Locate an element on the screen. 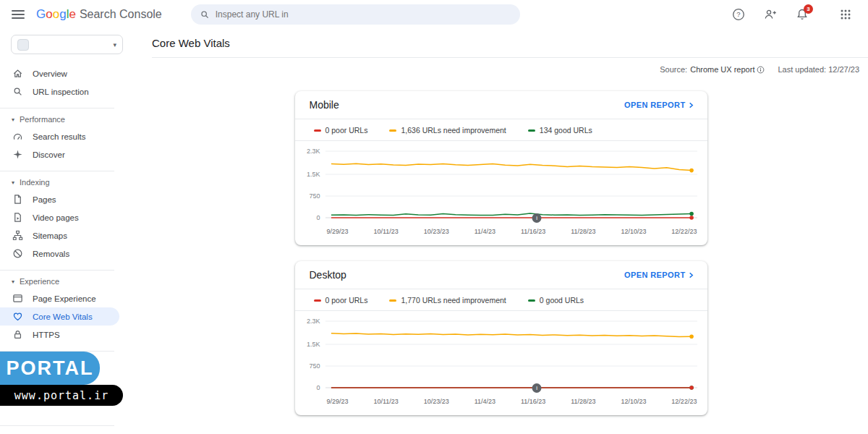 The width and height of the screenshot is (868, 434). info-icon is located at coordinates (761, 69).